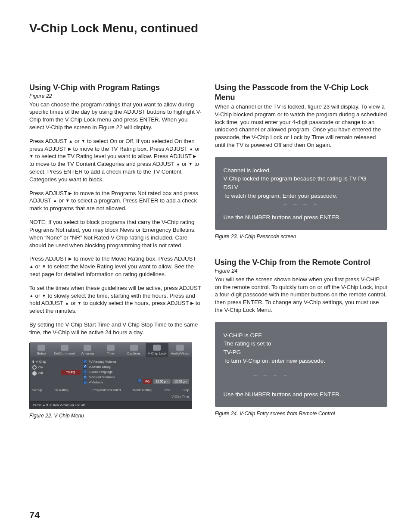 This screenshot has height=532, width=411. What do you see at coordinates (115, 88) in the screenshot?
I see `left-heading: Using V-Chip with Program Ratings` at bounding box center [115, 88].